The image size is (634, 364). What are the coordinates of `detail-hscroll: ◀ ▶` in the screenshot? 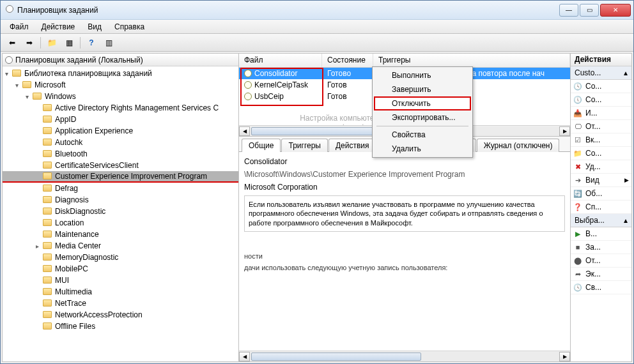 It's located at (405, 356).